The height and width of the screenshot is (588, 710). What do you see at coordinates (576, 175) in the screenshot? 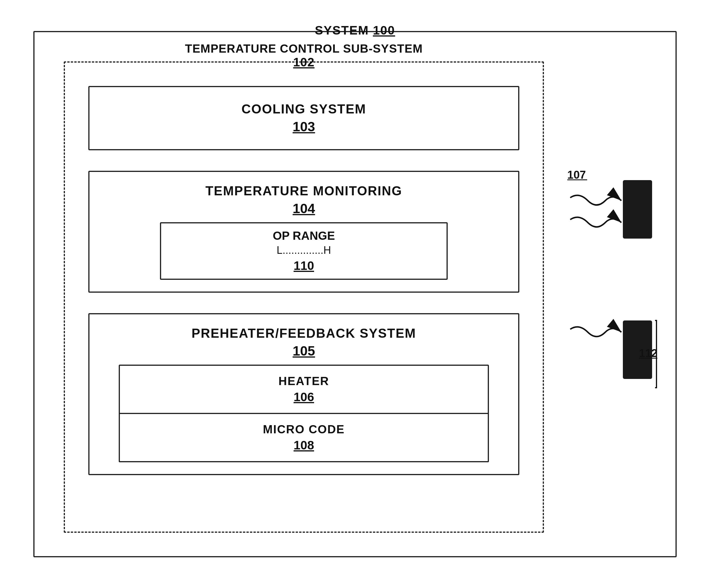
I see `label-107-text: 107` at bounding box center [576, 175].